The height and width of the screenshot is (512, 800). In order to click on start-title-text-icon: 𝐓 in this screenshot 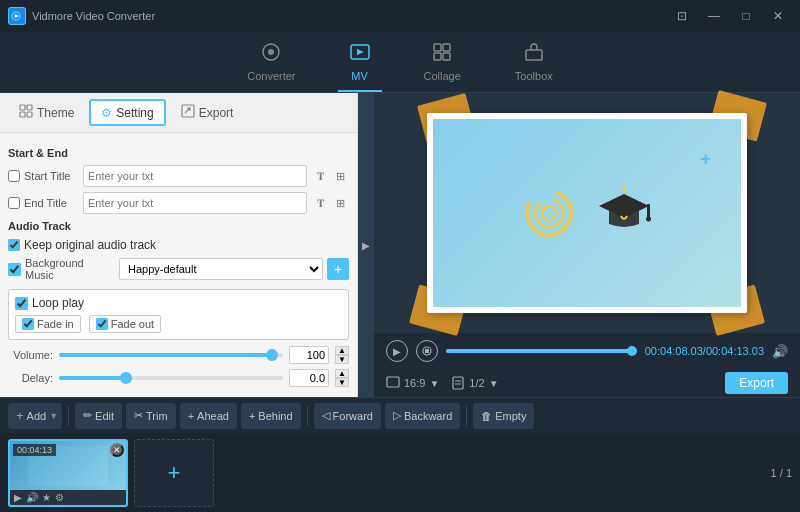, I will do `click(320, 176)`.